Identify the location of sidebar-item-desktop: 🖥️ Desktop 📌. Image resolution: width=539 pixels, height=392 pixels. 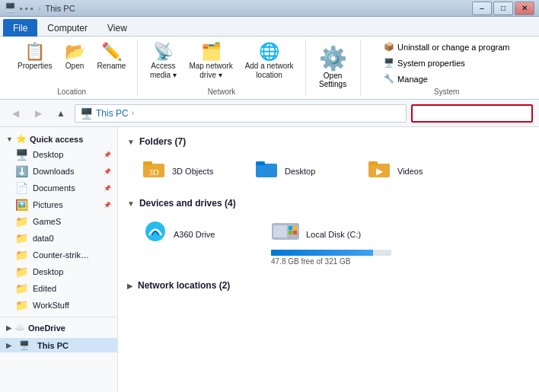
(59, 155).